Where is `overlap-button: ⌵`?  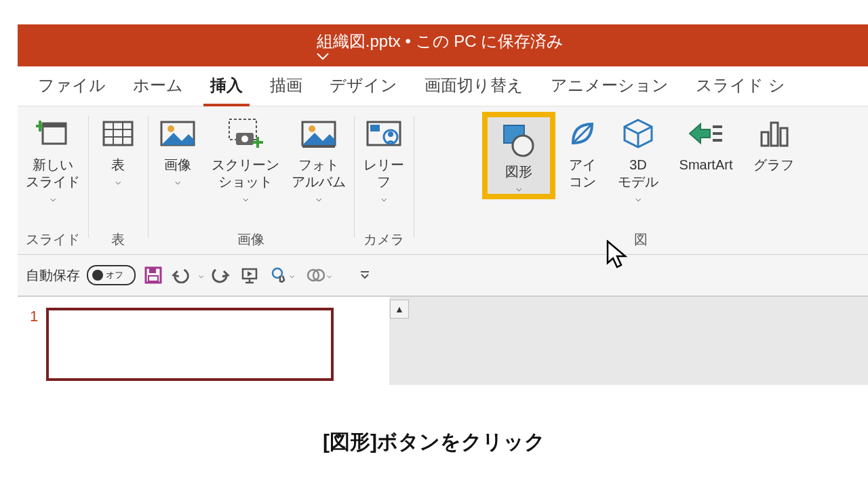 overlap-button: ⌵ is located at coordinates (319, 275).